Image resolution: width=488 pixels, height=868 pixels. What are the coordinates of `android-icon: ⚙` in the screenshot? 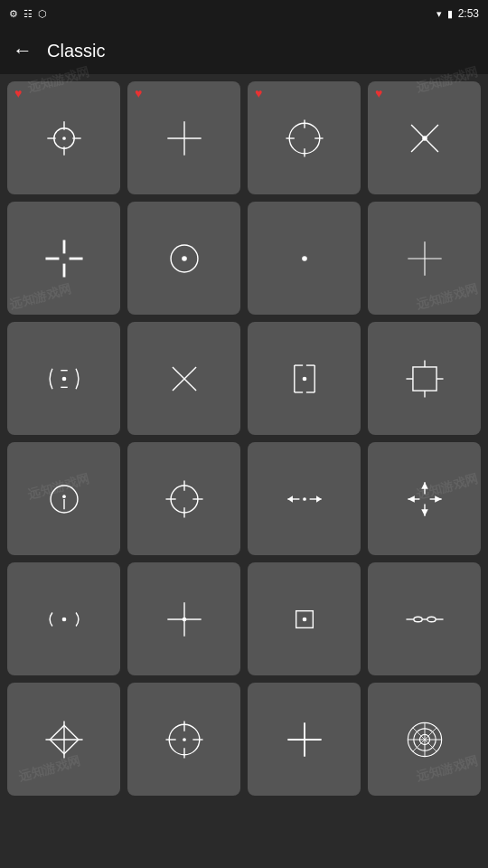 It's located at (14, 14).